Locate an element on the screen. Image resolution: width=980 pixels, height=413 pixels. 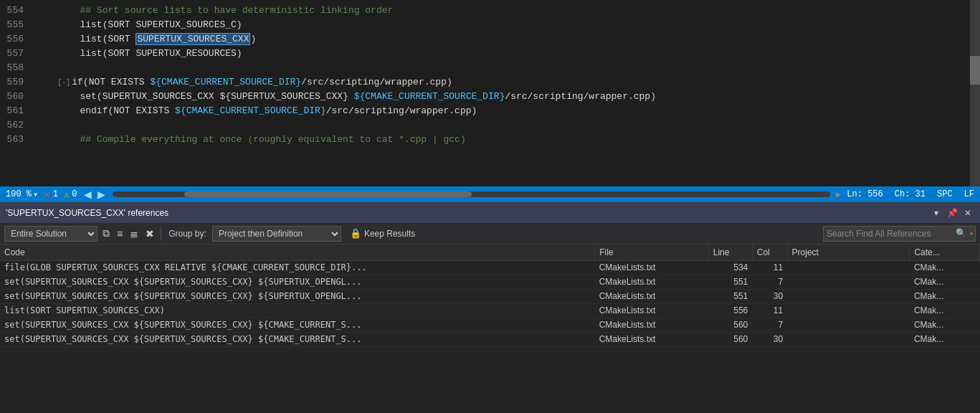
code-line: 557 list(SORT SUPERTUX_RESOURCES) is located at coordinates (490, 53).